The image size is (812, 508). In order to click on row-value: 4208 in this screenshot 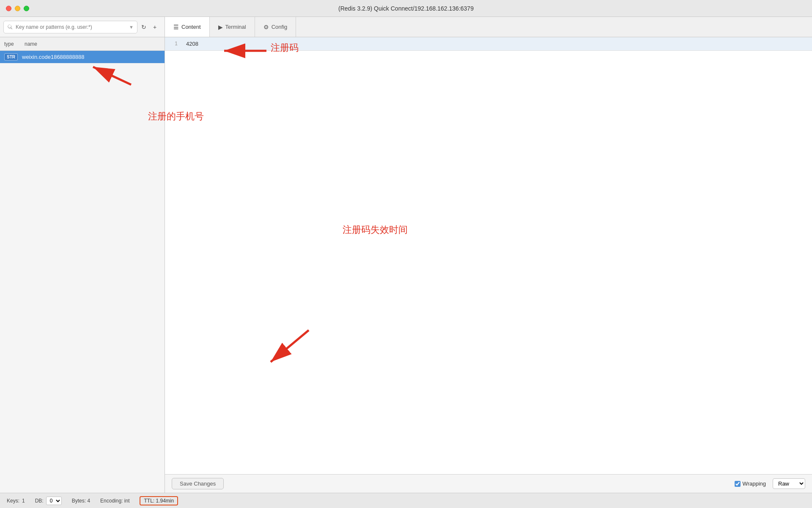, I will do `click(497, 44)`.